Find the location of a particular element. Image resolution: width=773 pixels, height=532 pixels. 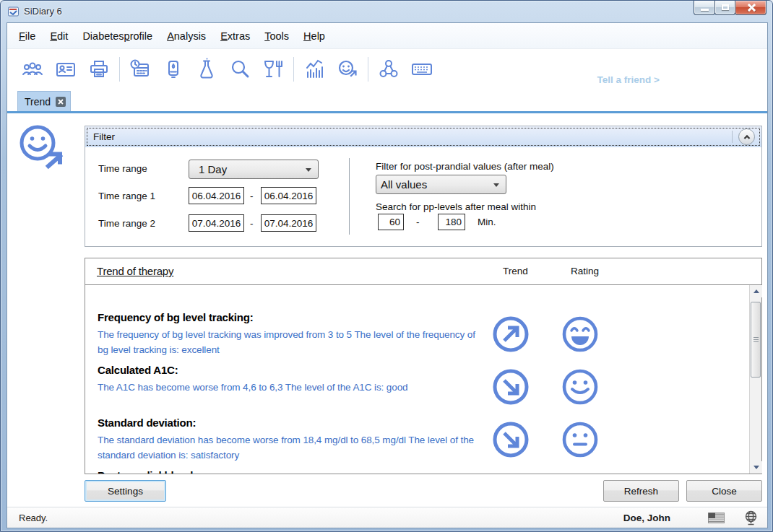

menu-edit: Edit is located at coordinates (59, 36).